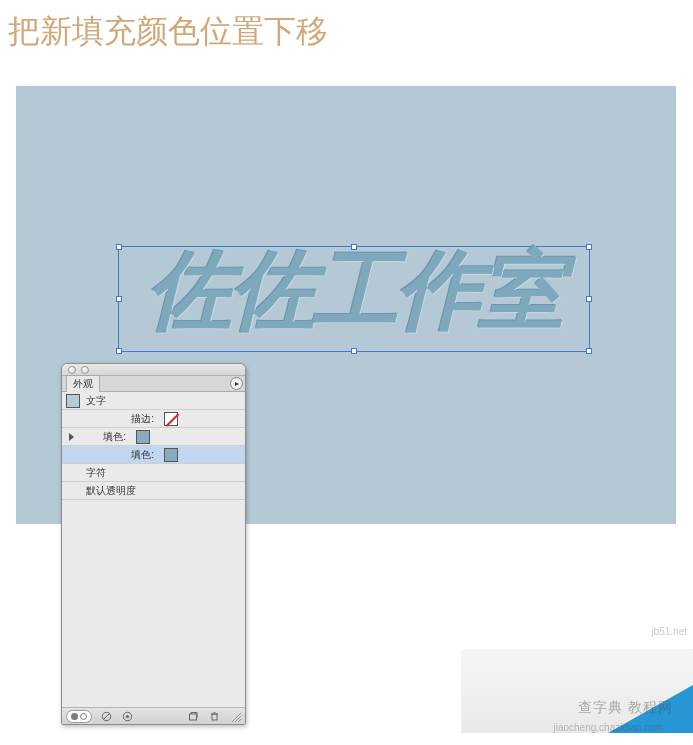 The width and height of the screenshot is (693, 745). Describe the element at coordinates (106, 716) in the screenshot. I see `clear-appearance-button` at that location.